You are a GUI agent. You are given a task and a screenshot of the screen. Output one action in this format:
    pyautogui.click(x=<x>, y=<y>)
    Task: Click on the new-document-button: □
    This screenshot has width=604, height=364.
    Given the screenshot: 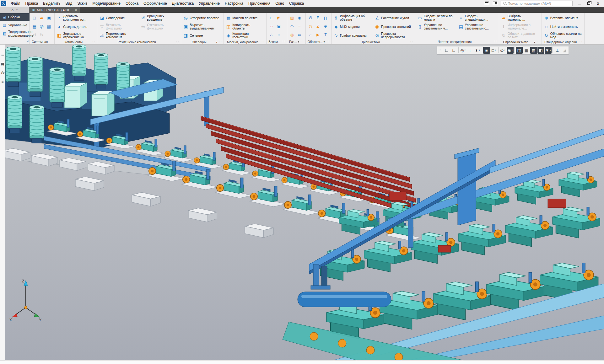 What is the action you would take?
    pyautogui.click(x=35, y=18)
    